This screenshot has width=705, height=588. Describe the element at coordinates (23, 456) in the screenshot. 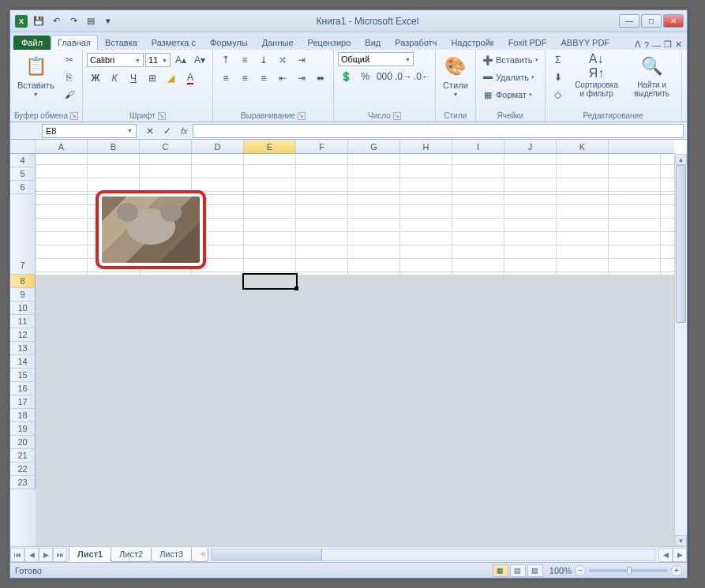

I see `row-header: 21` at that location.